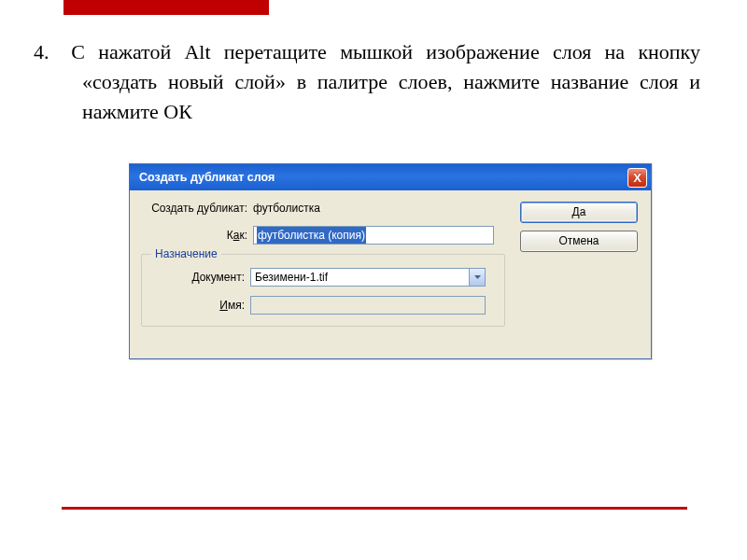 This screenshot has width=747, height=560. I want to click on dialog-title: Создать дубликат слоя, so click(383, 177).